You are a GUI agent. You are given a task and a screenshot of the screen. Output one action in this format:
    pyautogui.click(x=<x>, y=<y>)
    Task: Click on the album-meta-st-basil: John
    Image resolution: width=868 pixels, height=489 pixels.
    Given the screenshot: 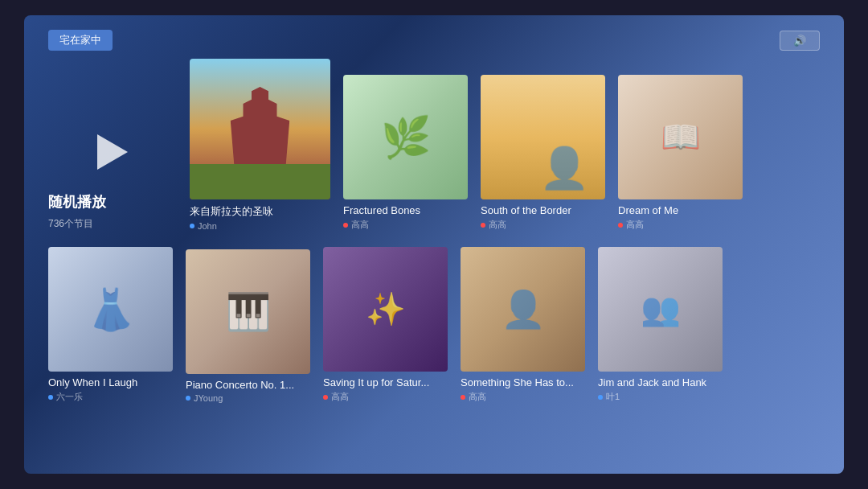 What is the action you would take?
    pyautogui.click(x=260, y=226)
    